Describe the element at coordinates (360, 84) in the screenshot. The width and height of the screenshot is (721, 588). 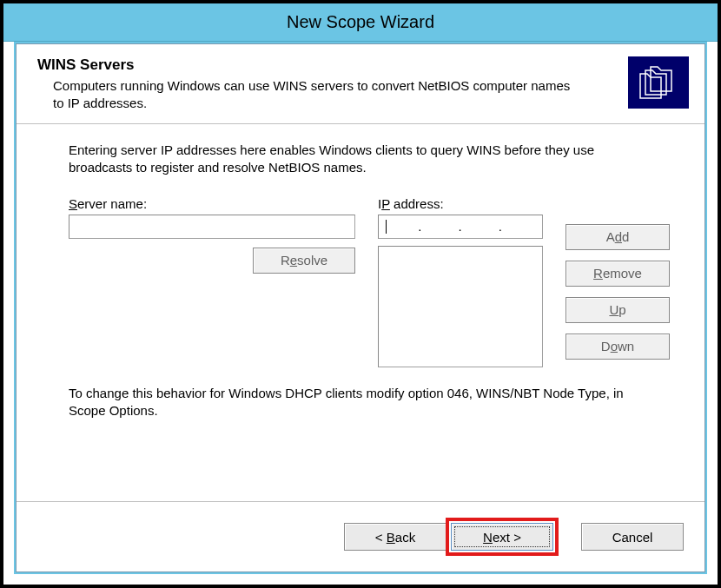
I see `wizard-header: WINS Servers Computers running Windows c…` at that location.